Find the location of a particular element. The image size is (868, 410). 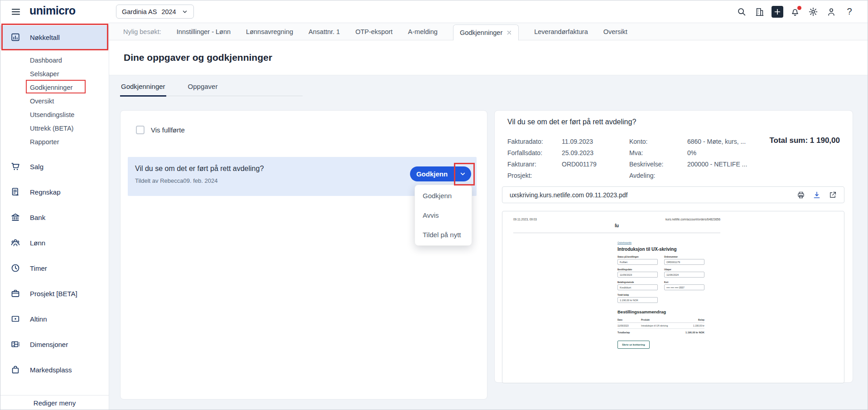

approve-button: Godkjenn is located at coordinates (432, 174).